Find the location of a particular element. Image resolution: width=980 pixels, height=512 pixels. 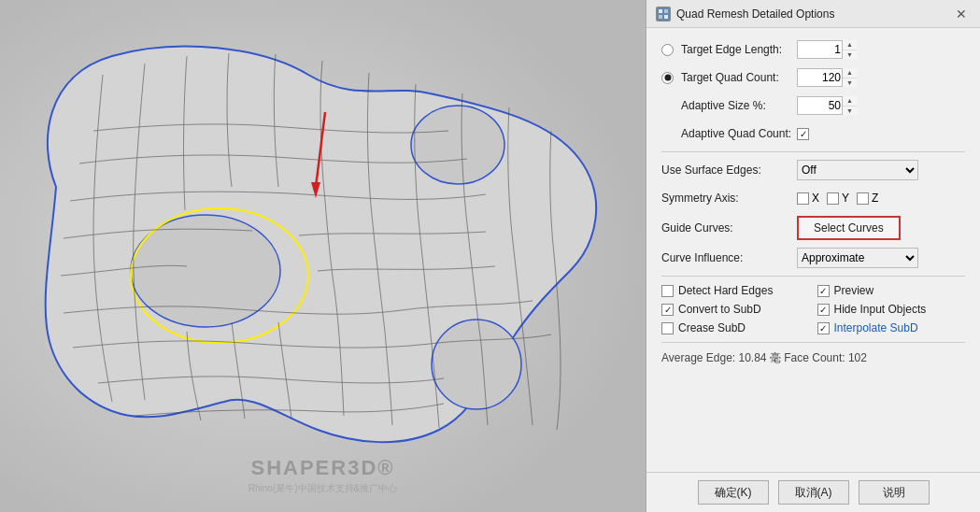

adaptive-size-label: Adaptive Size %: is located at coordinates (729, 106).